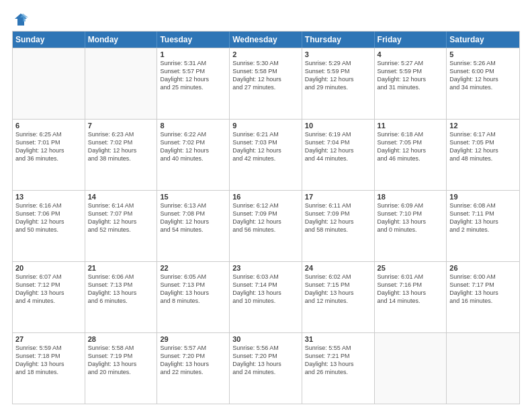 The height and width of the screenshot is (411, 532). I want to click on header, so click(266, 19).